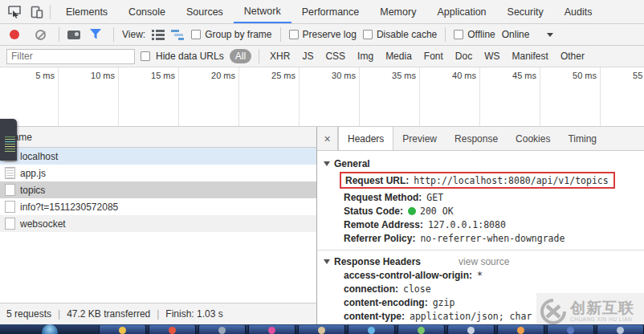 Image resolution: width=644 pixels, height=334 pixels. What do you see at coordinates (477, 180) in the screenshot?
I see `header-line: Request URL: http://localhost:8080/api/v…` at bounding box center [477, 180].